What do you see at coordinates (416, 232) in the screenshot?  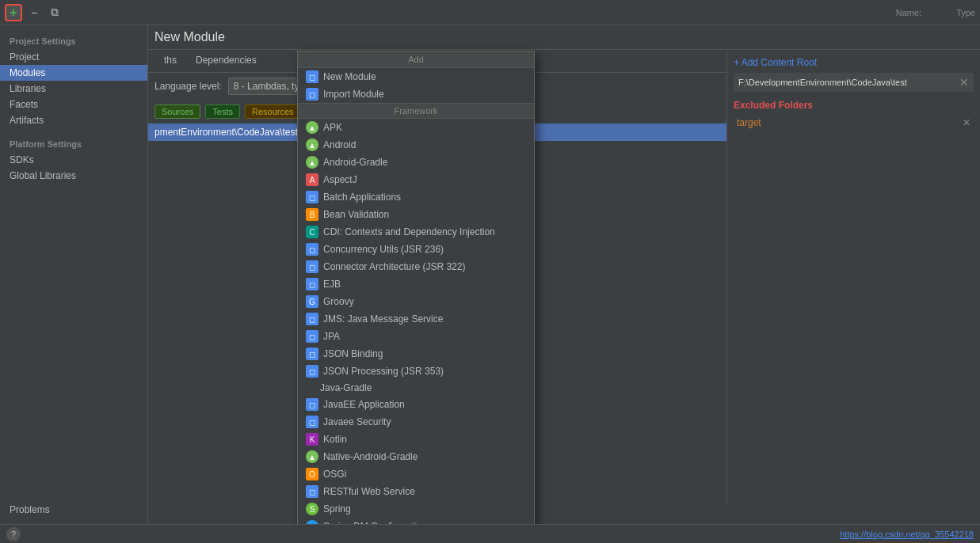 I see `menu-item-cdi: C CDI: Contexts and Dependency Injection` at bounding box center [416, 232].